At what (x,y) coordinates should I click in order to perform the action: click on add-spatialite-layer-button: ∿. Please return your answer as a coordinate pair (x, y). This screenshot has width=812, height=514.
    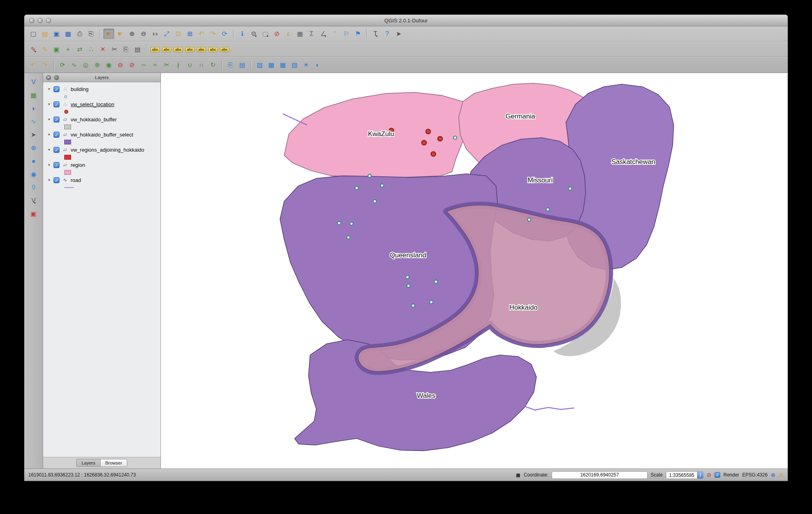
    Looking at the image, I should click on (34, 122).